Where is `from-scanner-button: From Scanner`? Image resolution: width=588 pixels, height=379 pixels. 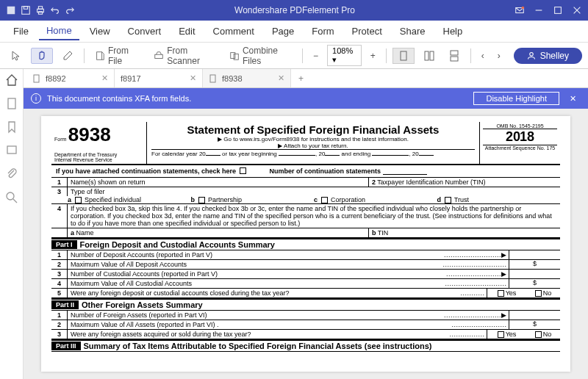
from-scanner-button: From Scanner is located at coordinates (185, 56).